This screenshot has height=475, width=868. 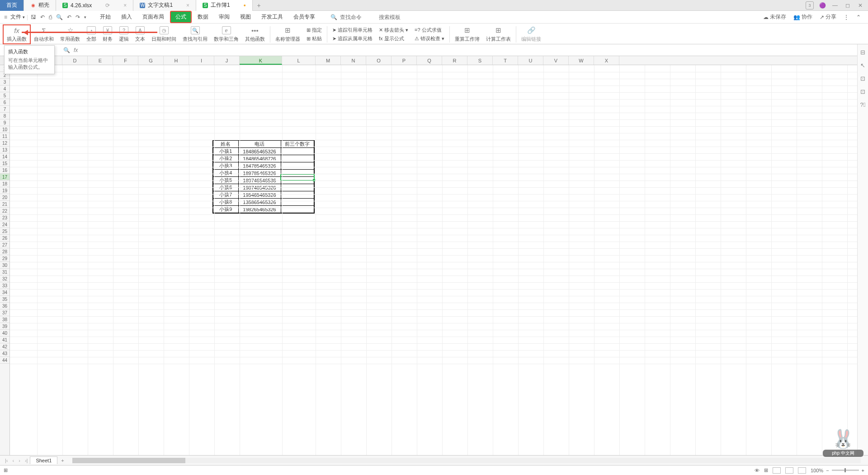 I want to click on zoom-slider, so click(x=845, y=470).